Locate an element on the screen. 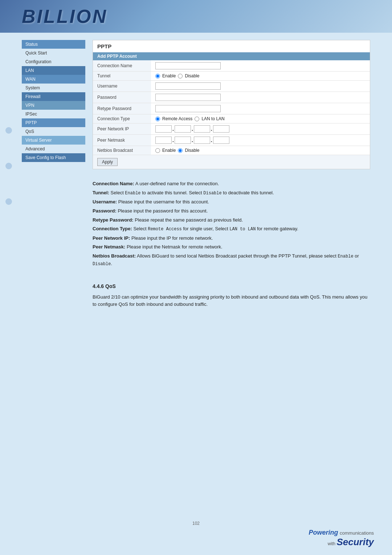 Image resolution: width=392 pixels, height=555 pixels. label-netbios-broadcast: Netbios Broadcast is located at coordinates (122, 150).